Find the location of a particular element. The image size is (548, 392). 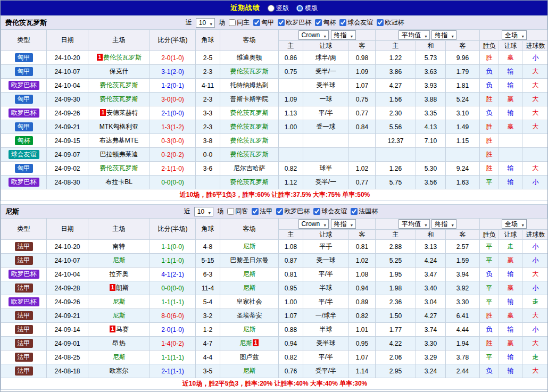

score-link: 8-0(6-0) is located at coordinates (172, 316).